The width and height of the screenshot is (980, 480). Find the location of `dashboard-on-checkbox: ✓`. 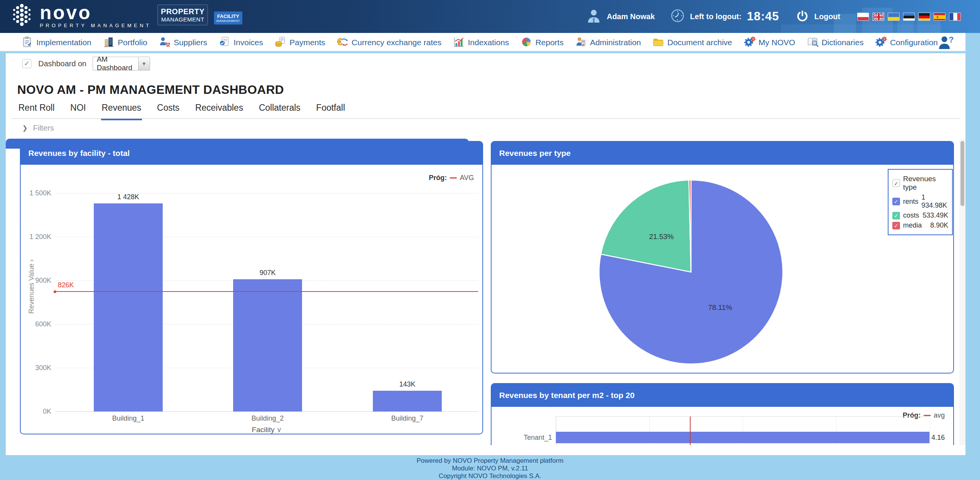

dashboard-on-checkbox: ✓ is located at coordinates (27, 64).